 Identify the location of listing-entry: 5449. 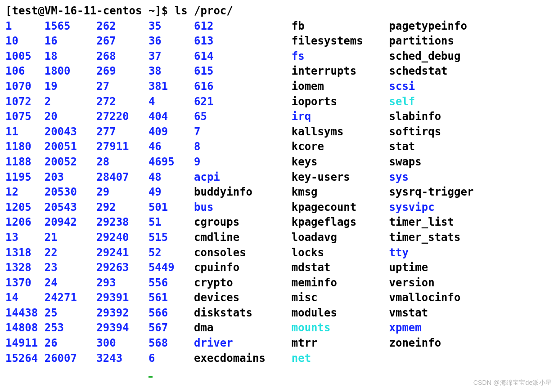
(171, 268).